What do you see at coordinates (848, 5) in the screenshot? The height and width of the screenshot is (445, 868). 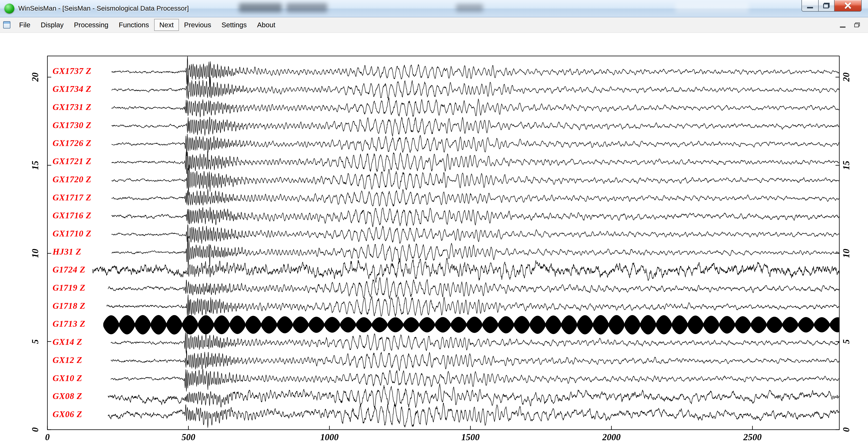 I see `close-icon` at bounding box center [848, 5].